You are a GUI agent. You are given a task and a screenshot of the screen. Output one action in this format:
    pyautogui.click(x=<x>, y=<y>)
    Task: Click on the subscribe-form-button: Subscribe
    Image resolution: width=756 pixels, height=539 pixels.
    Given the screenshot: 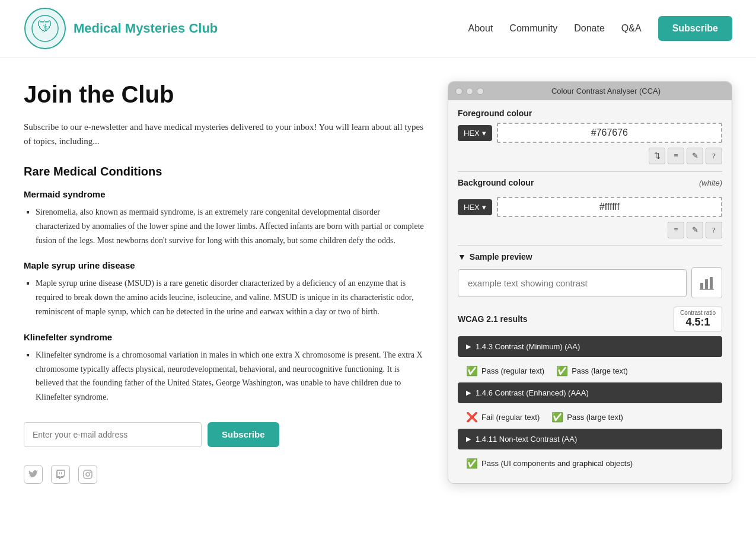 What is the action you would take?
    pyautogui.click(x=243, y=435)
    